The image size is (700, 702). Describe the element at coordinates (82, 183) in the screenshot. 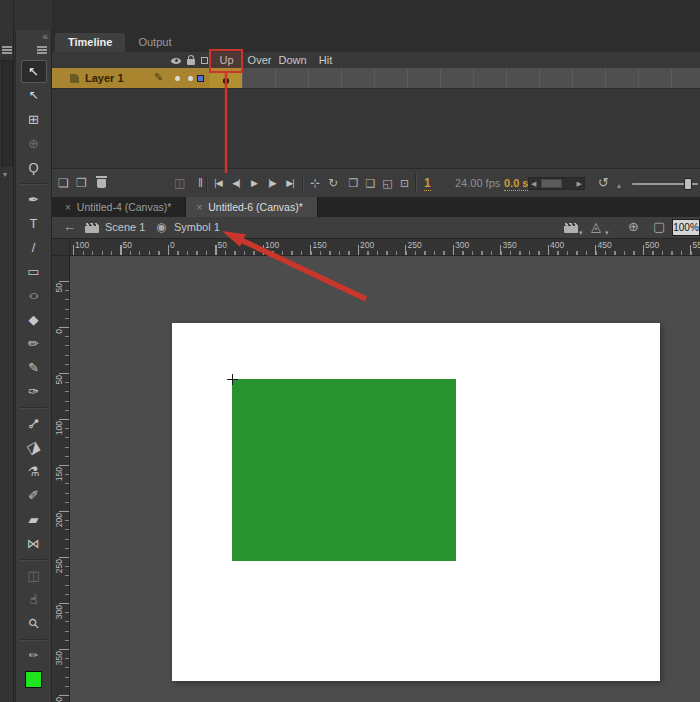

I see `new-folder-button: ❐` at that location.